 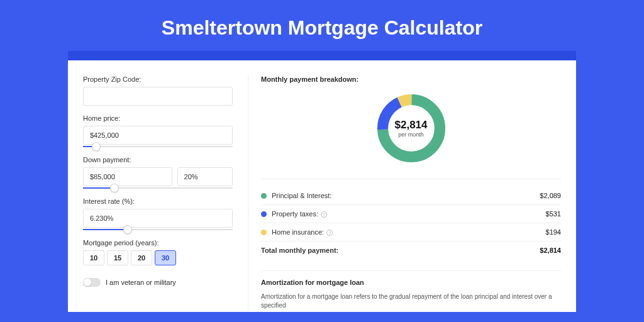 I want to click on total-amount: $2,814, so click(x=550, y=250).